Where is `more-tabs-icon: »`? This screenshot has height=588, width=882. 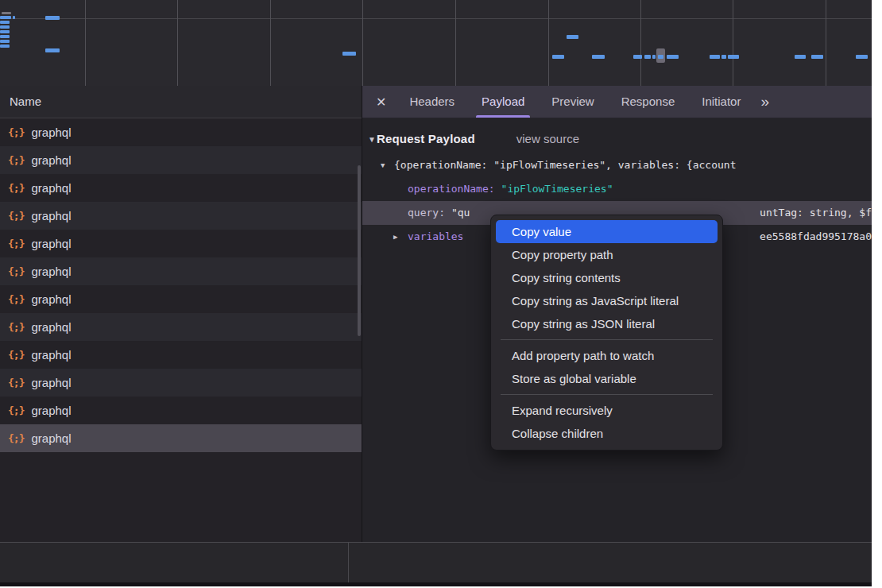
more-tabs-icon: » is located at coordinates (764, 102).